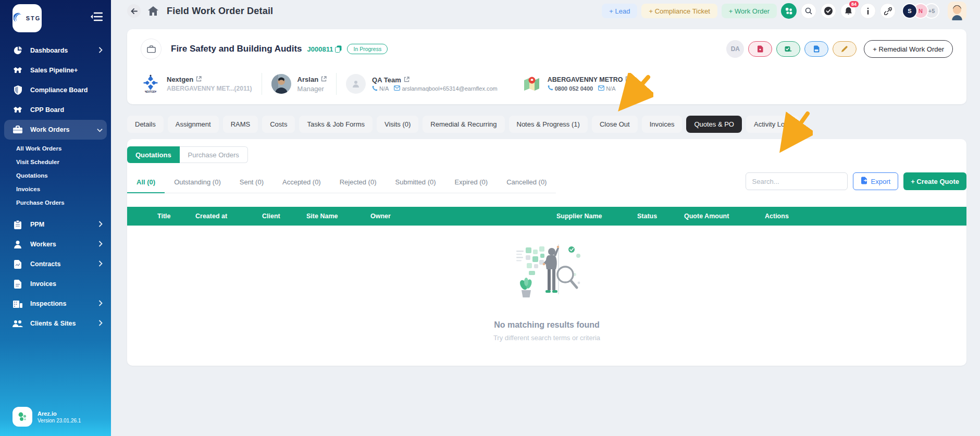  I want to click on link-icon, so click(888, 11).